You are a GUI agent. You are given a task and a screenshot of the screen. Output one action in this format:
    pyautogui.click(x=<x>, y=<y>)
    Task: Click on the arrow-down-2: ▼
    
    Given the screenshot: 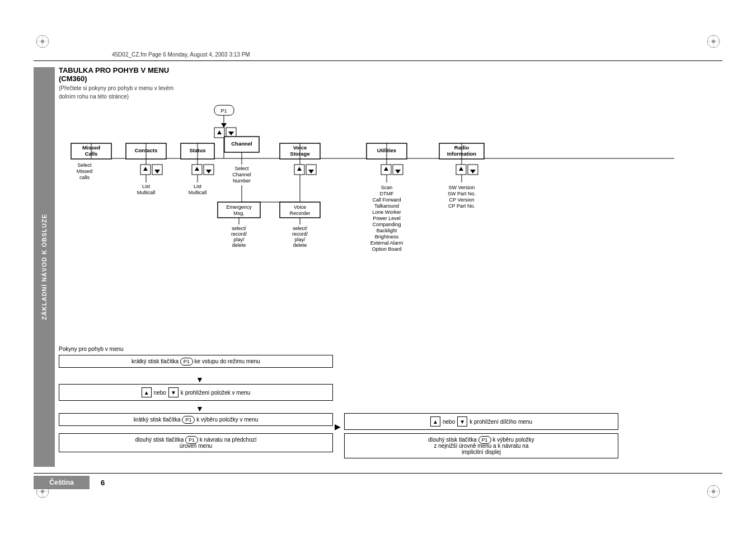 What is the action you would take?
    pyautogui.click(x=200, y=409)
    